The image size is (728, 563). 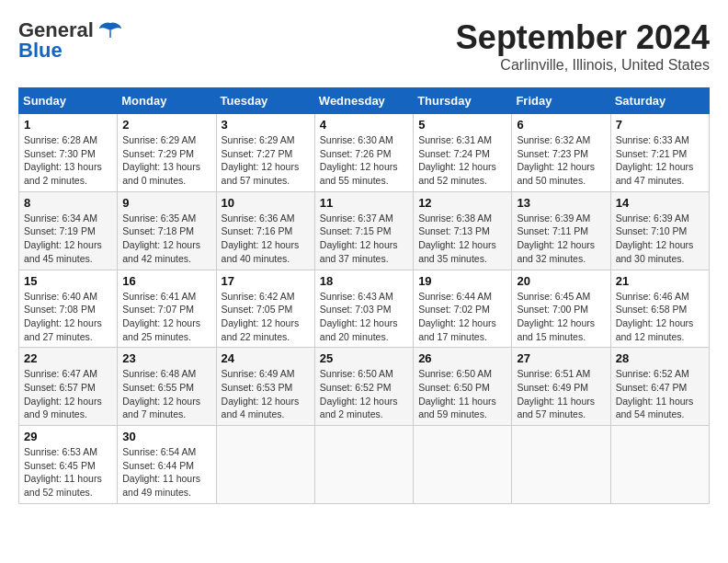 What do you see at coordinates (110, 30) in the screenshot?
I see `logo-bird-icon` at bounding box center [110, 30].